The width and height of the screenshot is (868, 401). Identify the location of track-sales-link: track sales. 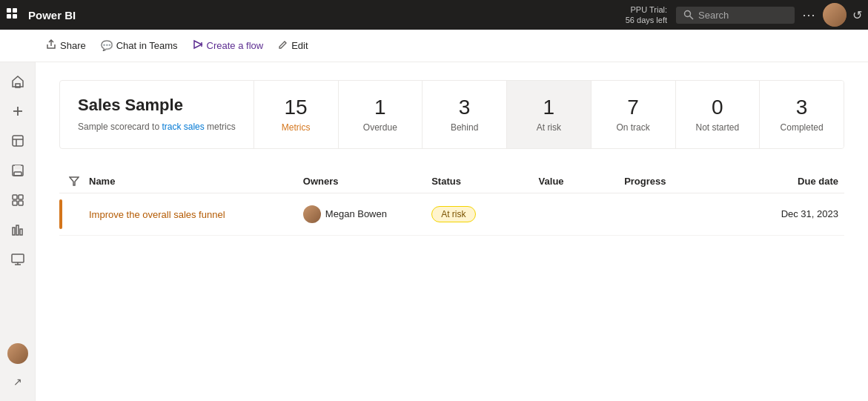
(182, 127).